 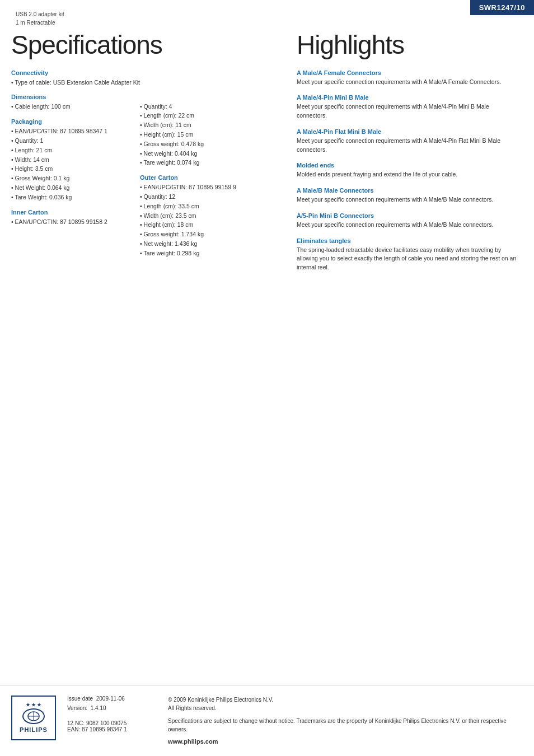 What do you see at coordinates (76, 160) in the screenshot?
I see `packaging-item-3: Width: 14 cm` at bounding box center [76, 160].